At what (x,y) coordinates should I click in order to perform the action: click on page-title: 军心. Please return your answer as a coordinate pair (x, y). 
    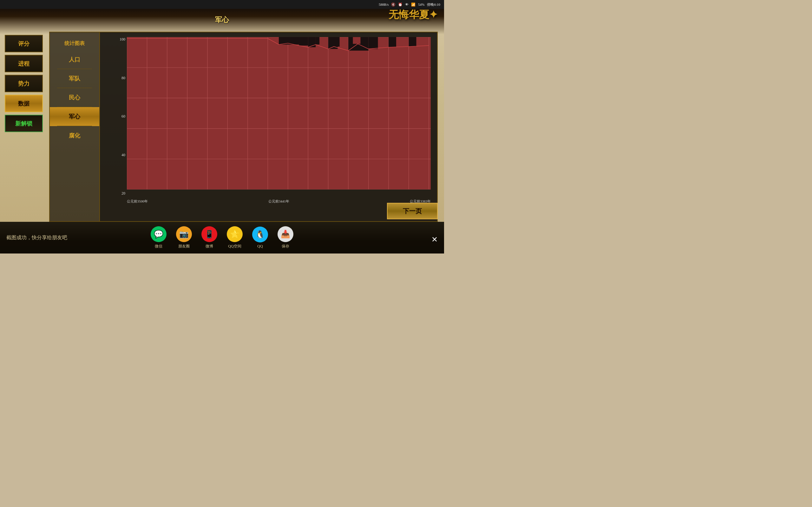
    Looking at the image, I should click on (222, 20).